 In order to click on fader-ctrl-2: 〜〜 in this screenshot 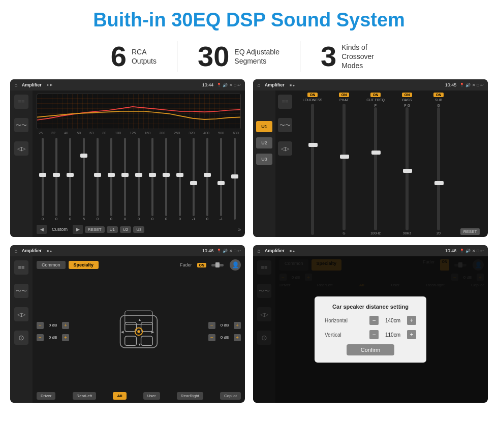, I will do `click(21, 291)`.